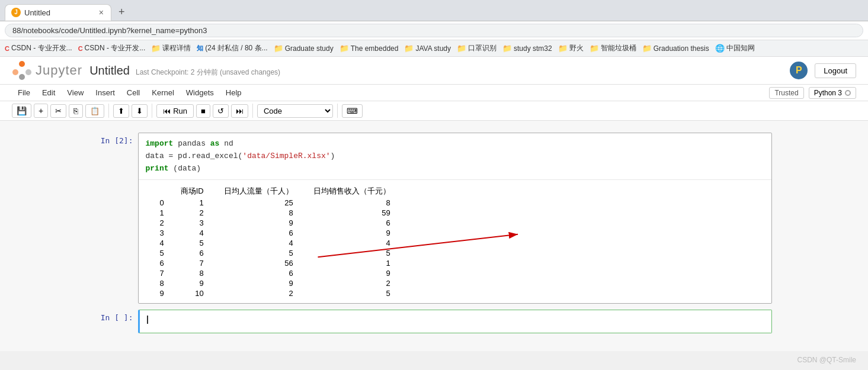 Image resolution: width=868 pixels, height=370 pixels. Describe the element at coordinates (47, 70) in the screenshot. I see `jupyter-logo: Jupyter` at that location.